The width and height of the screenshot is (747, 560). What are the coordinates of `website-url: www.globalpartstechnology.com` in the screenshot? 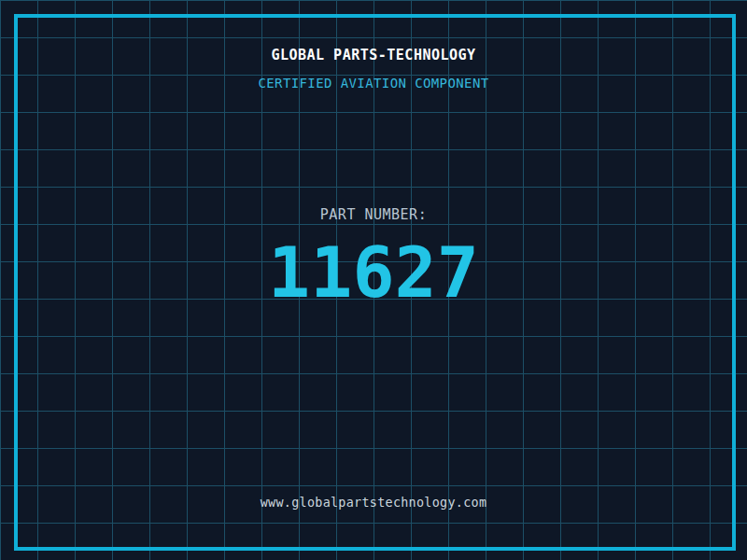 It's located at (374, 502).